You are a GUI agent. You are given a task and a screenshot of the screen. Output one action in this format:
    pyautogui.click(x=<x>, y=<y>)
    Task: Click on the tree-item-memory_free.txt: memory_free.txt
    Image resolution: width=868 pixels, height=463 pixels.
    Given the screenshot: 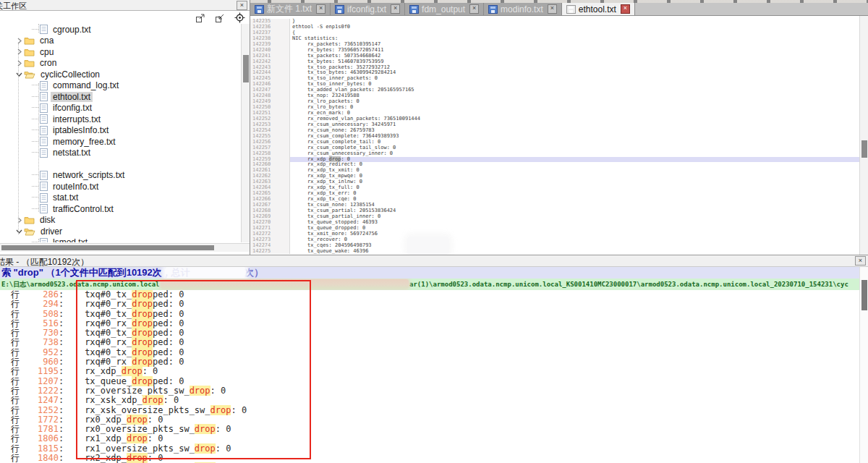 What is the action you would take?
    pyautogui.click(x=120, y=142)
    